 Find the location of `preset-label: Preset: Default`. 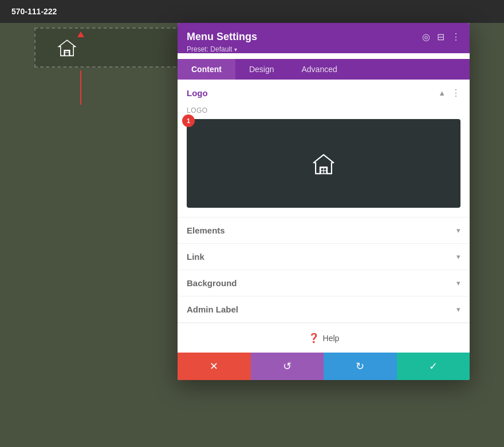

preset-label: Preset: Default is located at coordinates (210, 49).